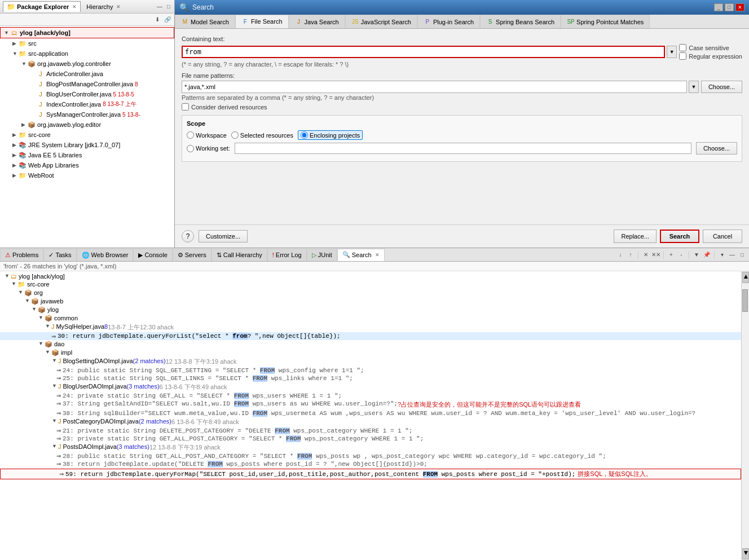 Image resolution: width=749 pixels, height=560 pixels. What do you see at coordinates (371, 387) in the screenshot?
I see `result-bloguser-dao: ▼ J BlogUserDAOImpl.java (3 matches) 6 1…` at bounding box center [371, 387].